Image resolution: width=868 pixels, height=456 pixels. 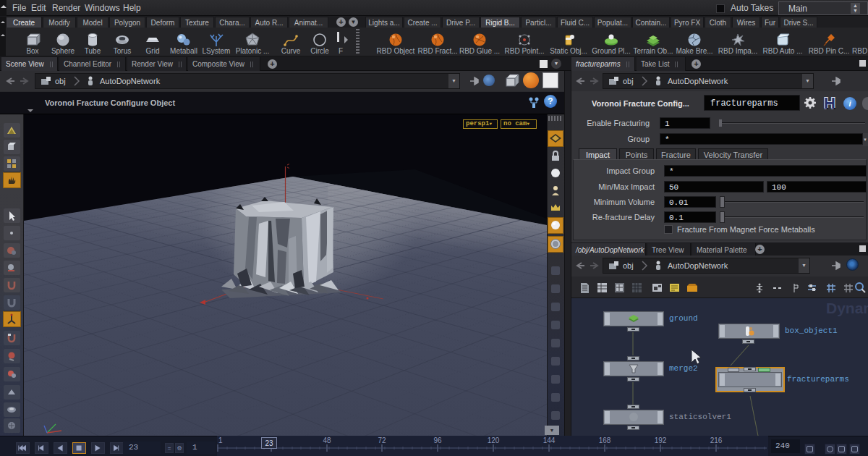 What do you see at coordinates (438, 440) in the screenshot?
I see `svg-text: 96` at bounding box center [438, 440].